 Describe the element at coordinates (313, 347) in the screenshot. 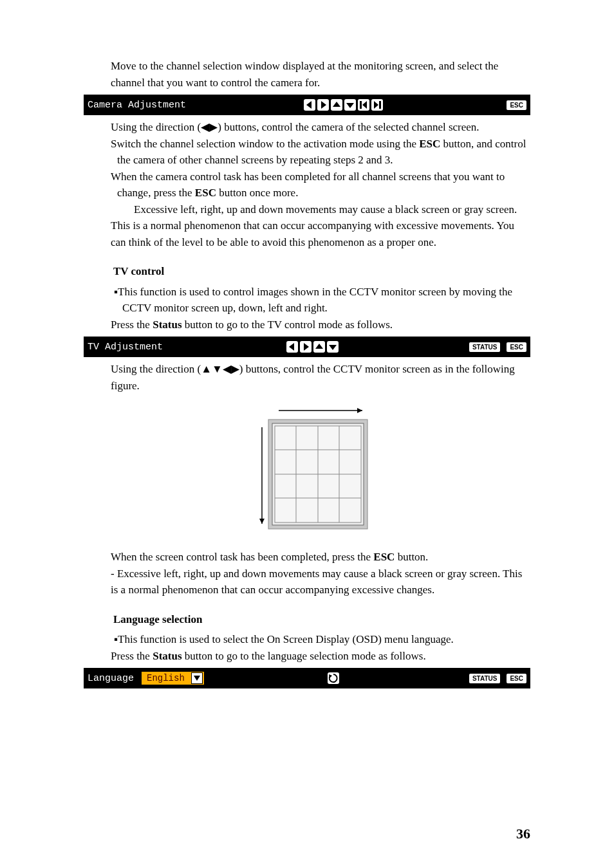

I see `tv-adjust-icons` at that location.